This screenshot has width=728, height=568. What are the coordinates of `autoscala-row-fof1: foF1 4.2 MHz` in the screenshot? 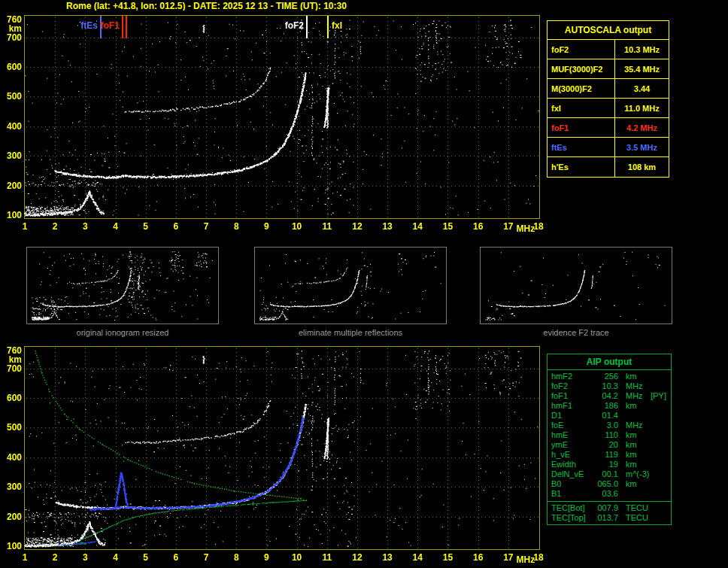 It's located at (608, 128).